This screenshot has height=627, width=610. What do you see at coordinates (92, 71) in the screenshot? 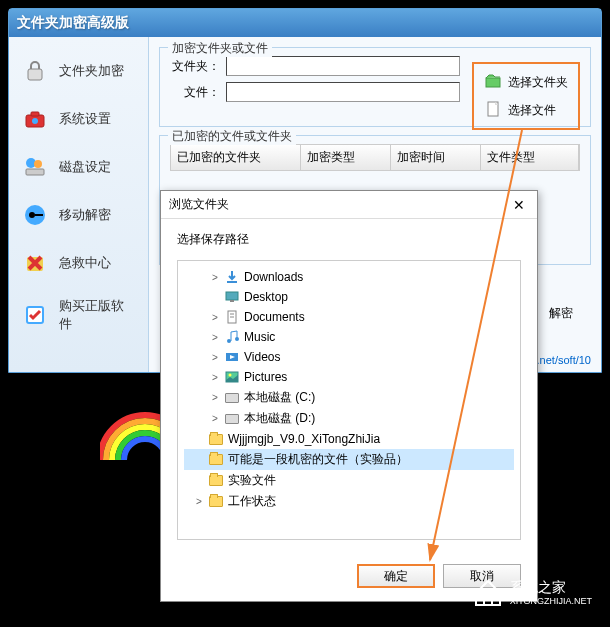
I see `sidebar-label: 文件夹加密` at bounding box center [92, 71].